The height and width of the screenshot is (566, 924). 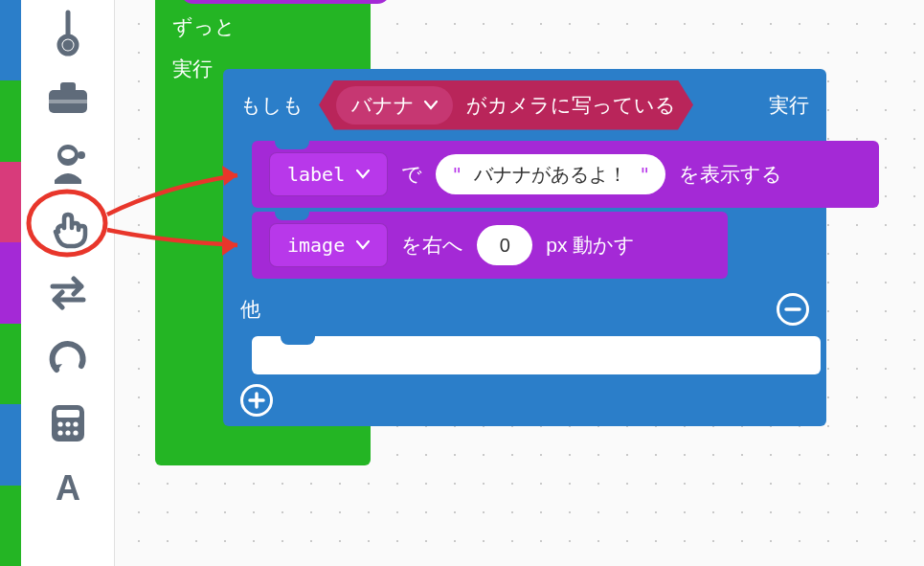 What do you see at coordinates (68, 33) in the screenshot?
I see `thermometer-icon` at bounding box center [68, 33].